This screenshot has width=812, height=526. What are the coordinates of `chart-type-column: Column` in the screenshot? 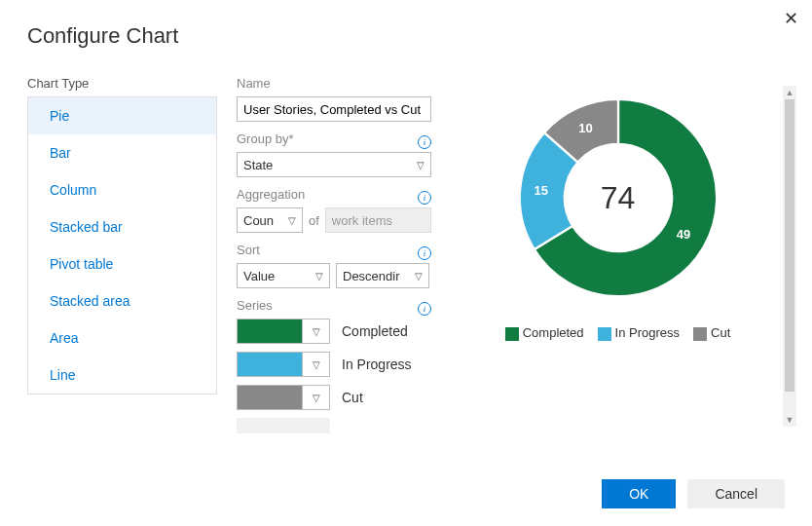 It's located at (123, 190).